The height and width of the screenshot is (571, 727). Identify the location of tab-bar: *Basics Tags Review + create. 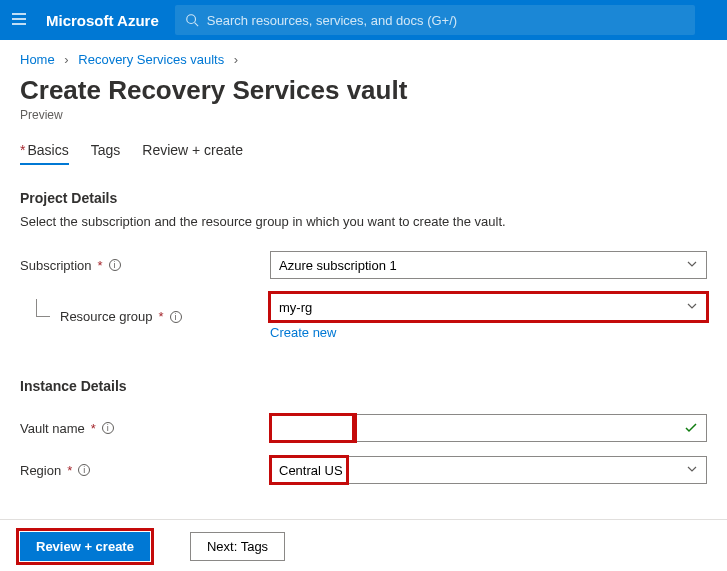
(364, 144).